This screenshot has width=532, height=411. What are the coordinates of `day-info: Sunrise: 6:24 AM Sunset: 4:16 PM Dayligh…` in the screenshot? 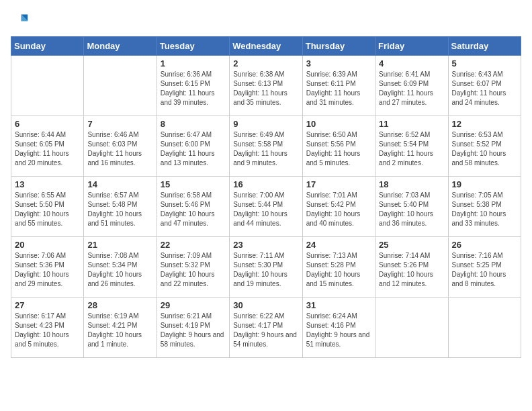 It's located at (339, 330).